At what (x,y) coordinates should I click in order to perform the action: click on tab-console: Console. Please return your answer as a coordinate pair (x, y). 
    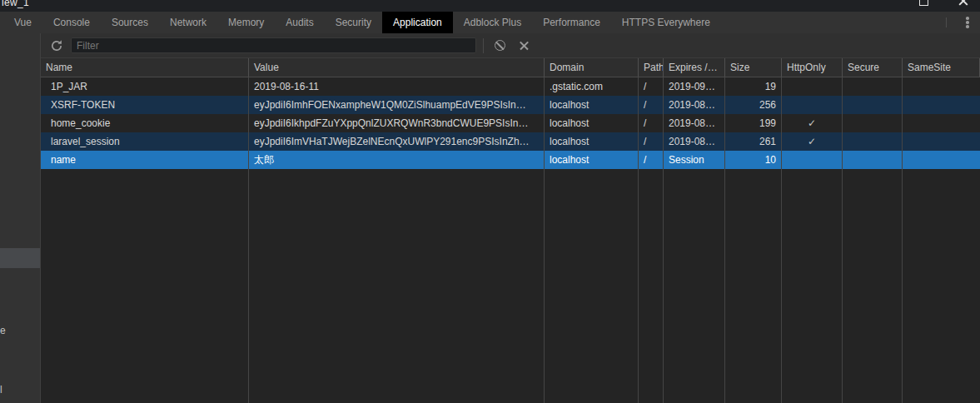
    Looking at the image, I should click on (72, 22).